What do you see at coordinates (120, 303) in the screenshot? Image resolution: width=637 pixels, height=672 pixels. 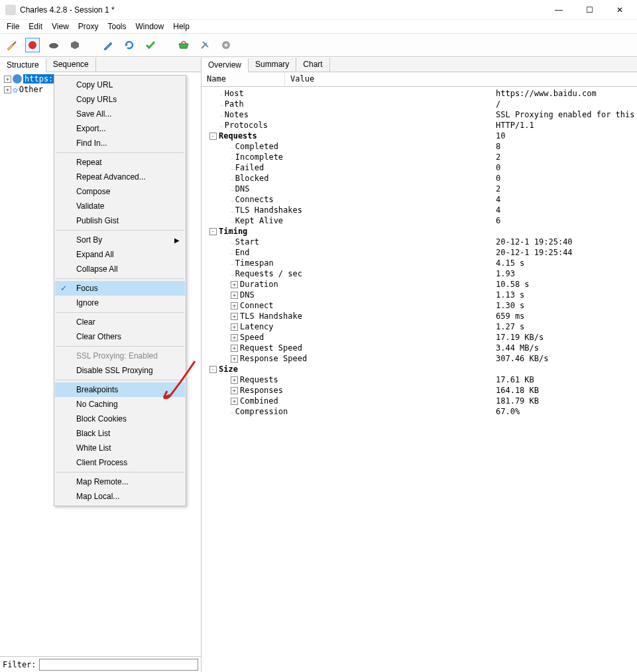 I see `ctx-ignore: Ignore` at bounding box center [120, 303].